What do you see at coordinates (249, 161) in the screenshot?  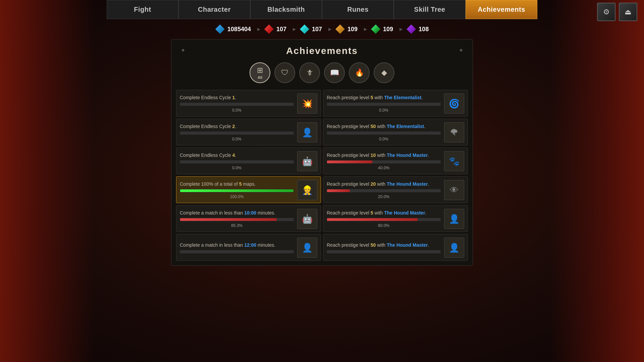 I see `achievement-inner-endless-4: Complete Endless Cycle 4. 0.0% 🤖` at bounding box center [249, 161].